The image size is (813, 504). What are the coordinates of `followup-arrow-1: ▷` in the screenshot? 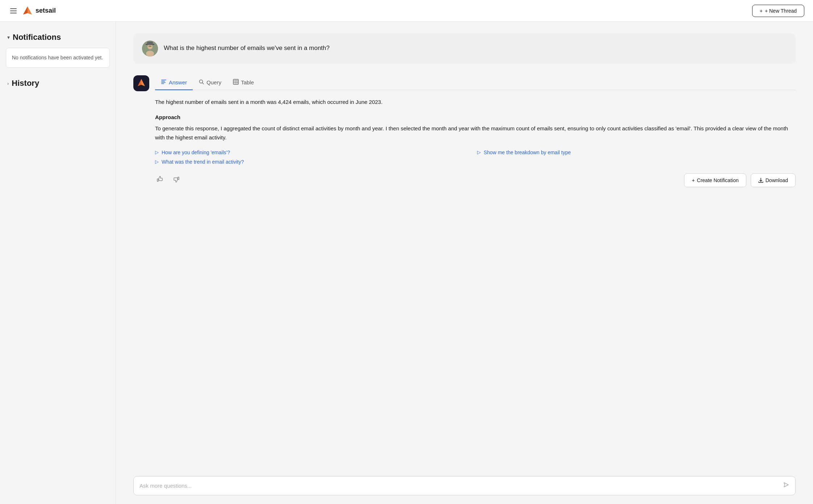 It's located at (479, 152).